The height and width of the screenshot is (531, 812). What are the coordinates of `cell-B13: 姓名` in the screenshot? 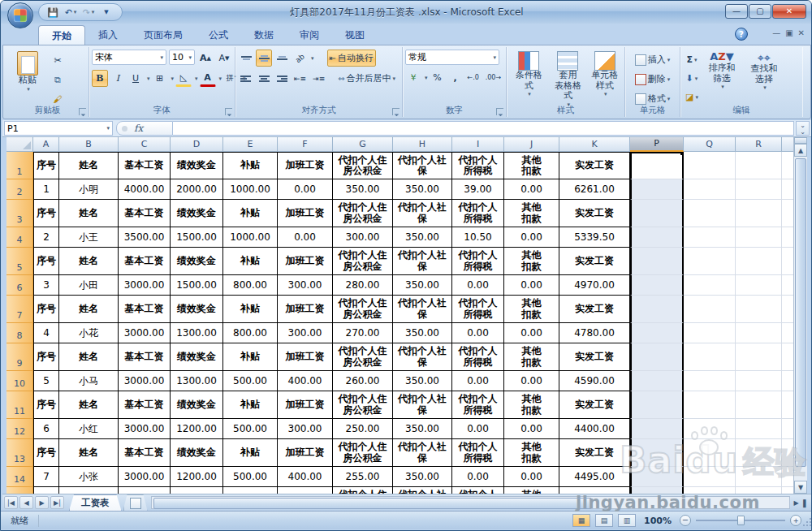 It's located at (89, 453).